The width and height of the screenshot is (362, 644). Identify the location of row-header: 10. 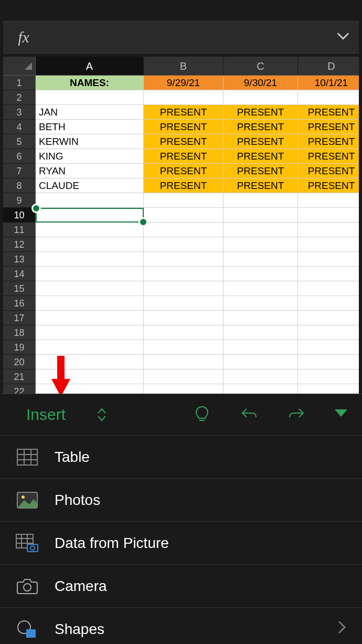
(19, 215).